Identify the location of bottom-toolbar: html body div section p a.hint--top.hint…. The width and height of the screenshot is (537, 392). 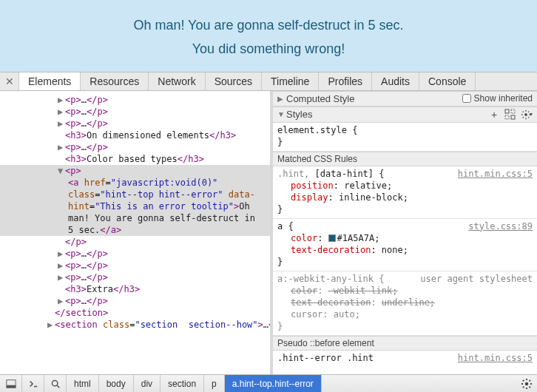
(268, 383).